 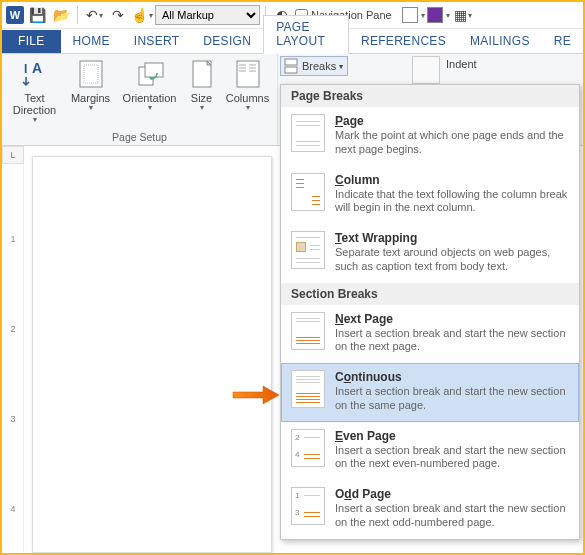 What do you see at coordinates (15, 15) in the screenshot?
I see `word-app-icon: W` at bounding box center [15, 15].